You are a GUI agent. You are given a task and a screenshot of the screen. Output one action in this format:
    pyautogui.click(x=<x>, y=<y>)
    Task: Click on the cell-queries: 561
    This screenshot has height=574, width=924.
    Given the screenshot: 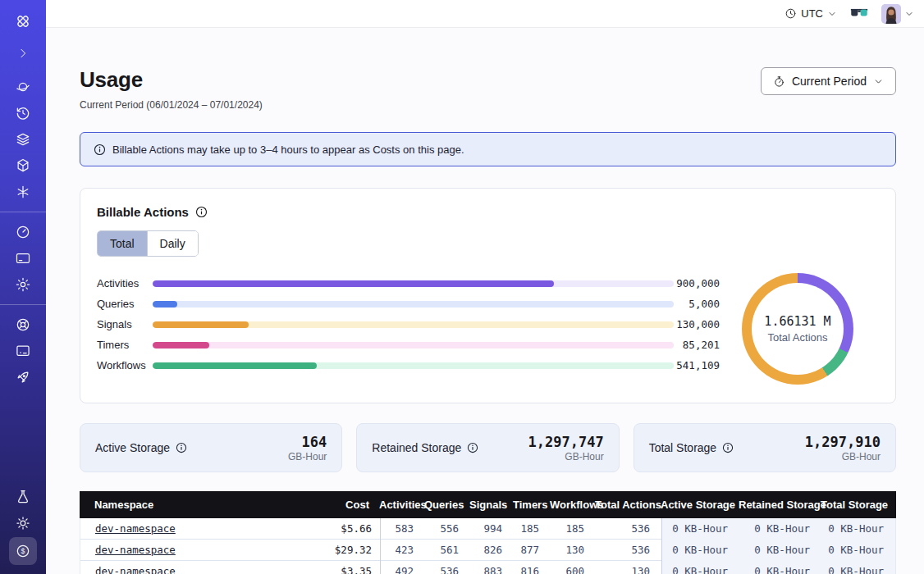 What is the action you would take?
    pyautogui.click(x=448, y=550)
    